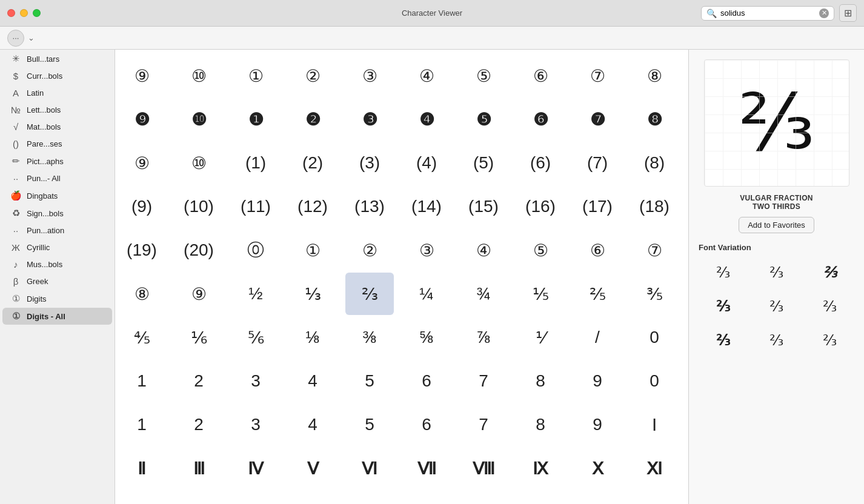  I want to click on char-cell: /, so click(597, 337).